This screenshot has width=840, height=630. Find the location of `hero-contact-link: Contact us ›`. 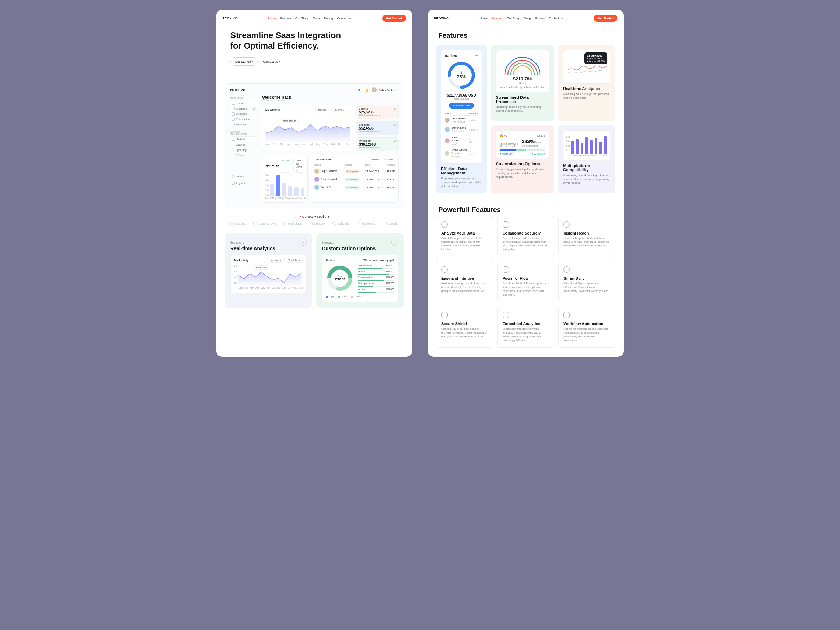

hero-contact-link: Contact us › is located at coordinates (272, 62).